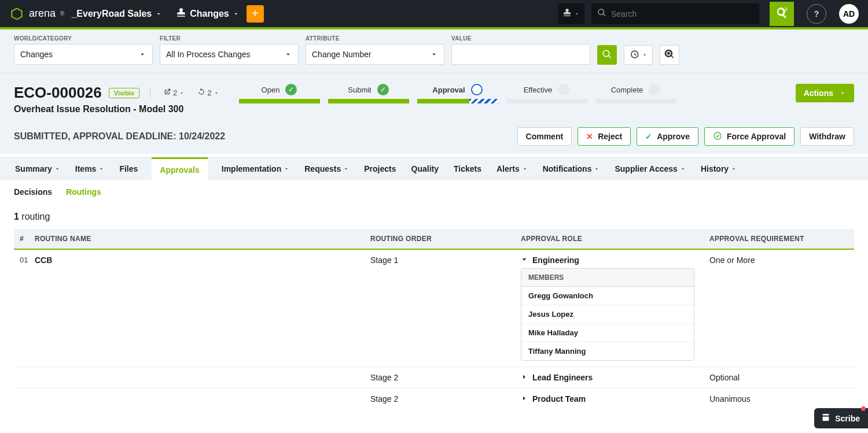  What do you see at coordinates (434, 399) in the screenshot?
I see `routing-stage-row: Stage 2Product TeamUnanimous` at bounding box center [434, 399].